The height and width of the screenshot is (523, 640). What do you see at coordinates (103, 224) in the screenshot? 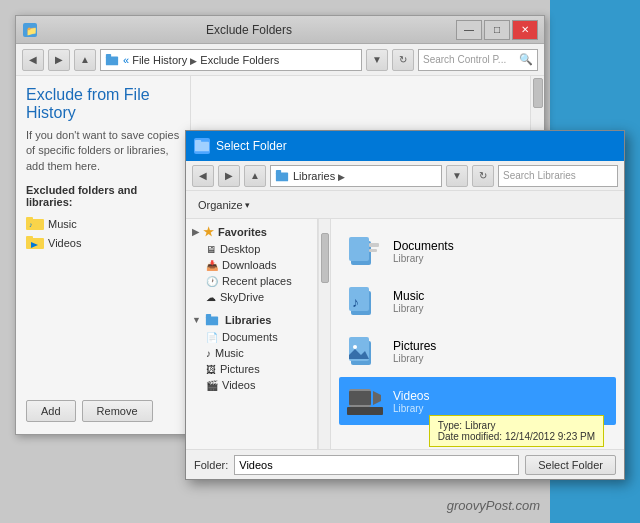
I see `list-item: ♪ Music` at bounding box center [103, 224].